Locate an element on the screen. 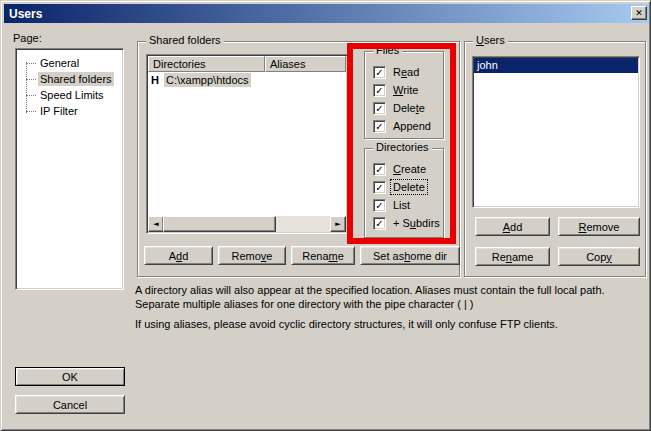 This screenshot has height=431, width=651. title-bar: Users ✕ is located at coordinates (326, 14).